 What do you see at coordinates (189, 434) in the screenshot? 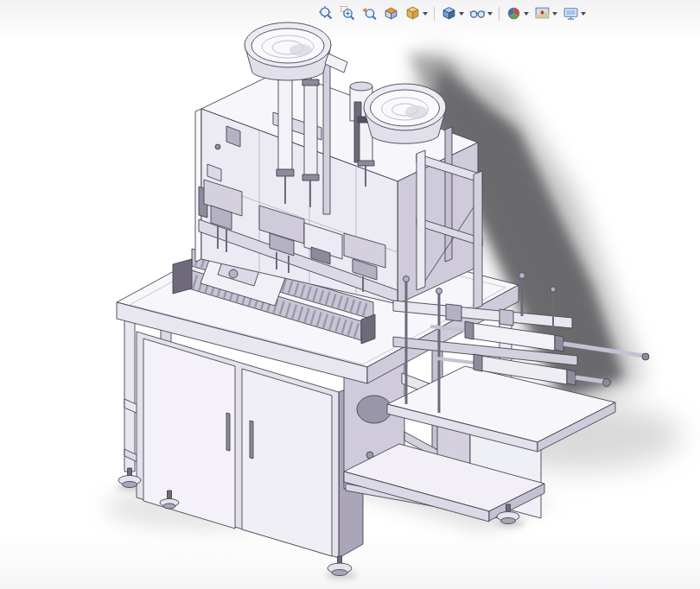
I see `sliding-door-left` at bounding box center [189, 434].